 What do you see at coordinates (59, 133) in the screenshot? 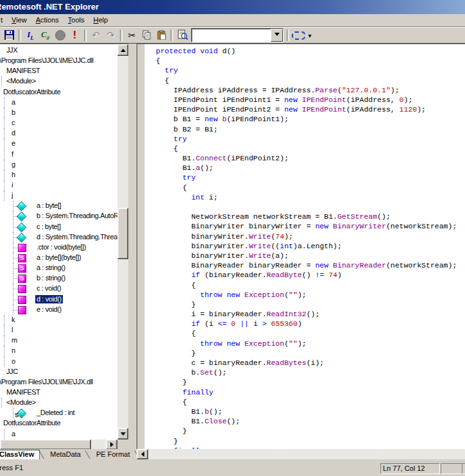
I see `tree-item: d` at bounding box center [59, 133].